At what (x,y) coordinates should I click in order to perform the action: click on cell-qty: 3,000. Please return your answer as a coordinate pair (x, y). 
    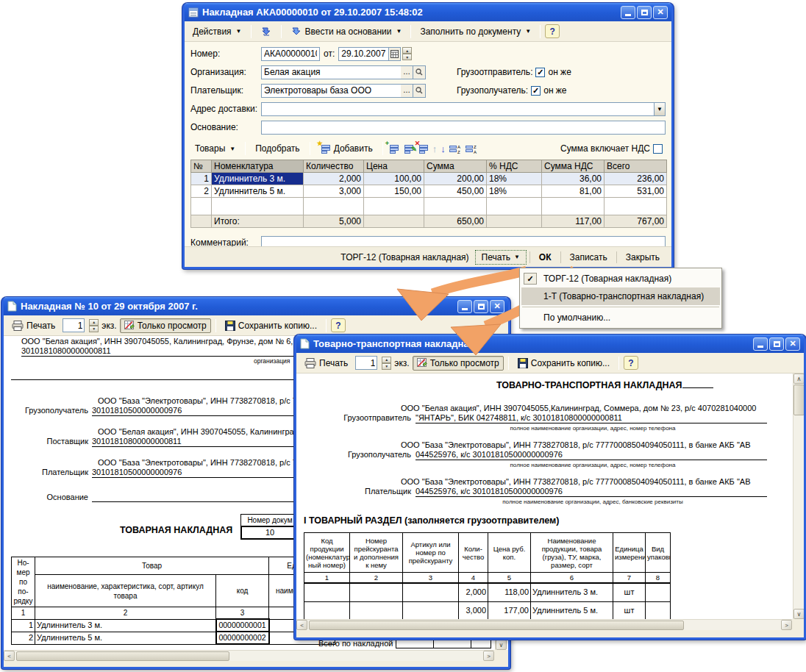
    Looking at the image, I should click on (334, 191).